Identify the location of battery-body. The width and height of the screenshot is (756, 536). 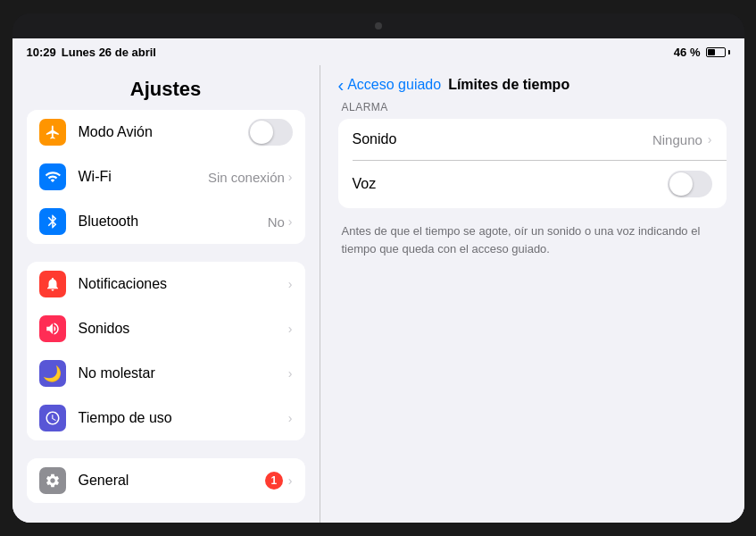
(716, 52).